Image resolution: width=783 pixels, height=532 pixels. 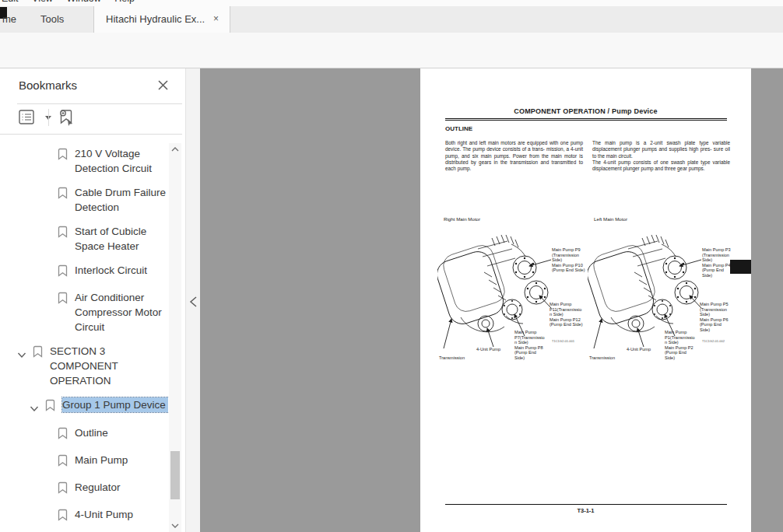 I want to click on page-header-title: COMPONENT OPERATION / Pump Device, so click(x=585, y=111).